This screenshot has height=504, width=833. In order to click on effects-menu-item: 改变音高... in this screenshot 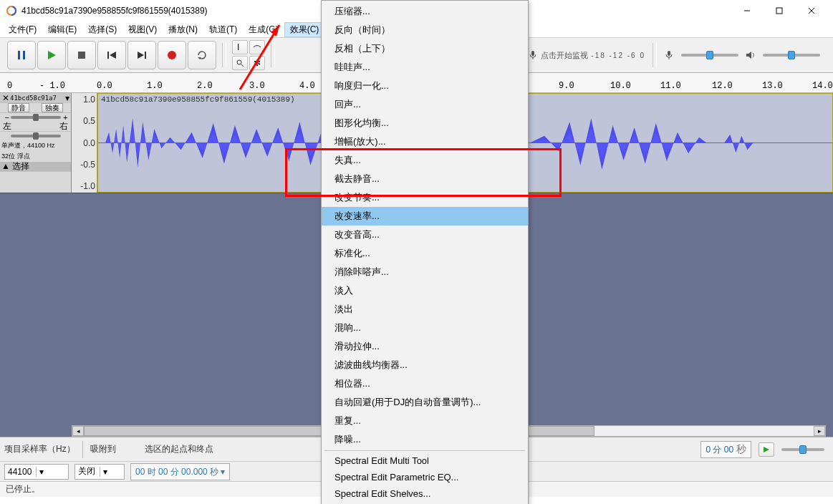, I will do `click(425, 235)`.